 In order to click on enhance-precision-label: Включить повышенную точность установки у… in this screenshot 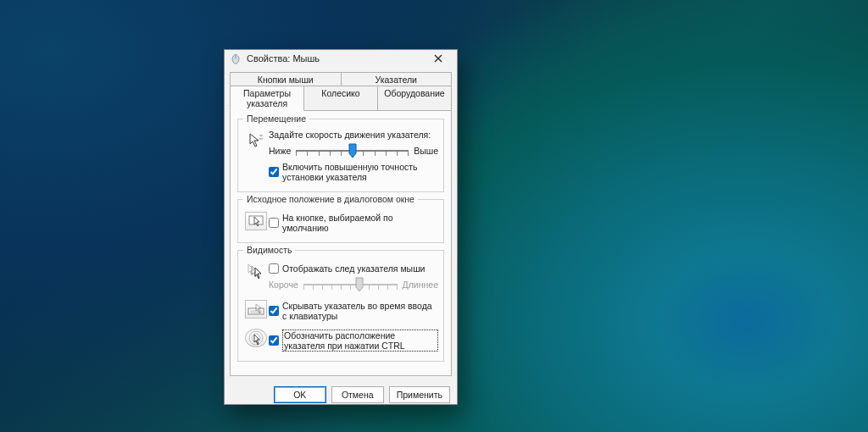, I will do `click(360, 172)`.